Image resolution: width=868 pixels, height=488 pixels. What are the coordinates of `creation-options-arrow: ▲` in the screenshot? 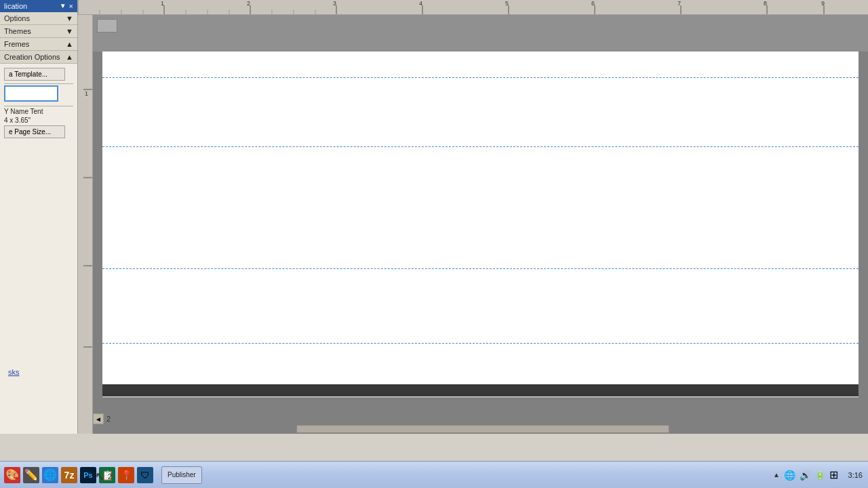 It's located at (69, 57).